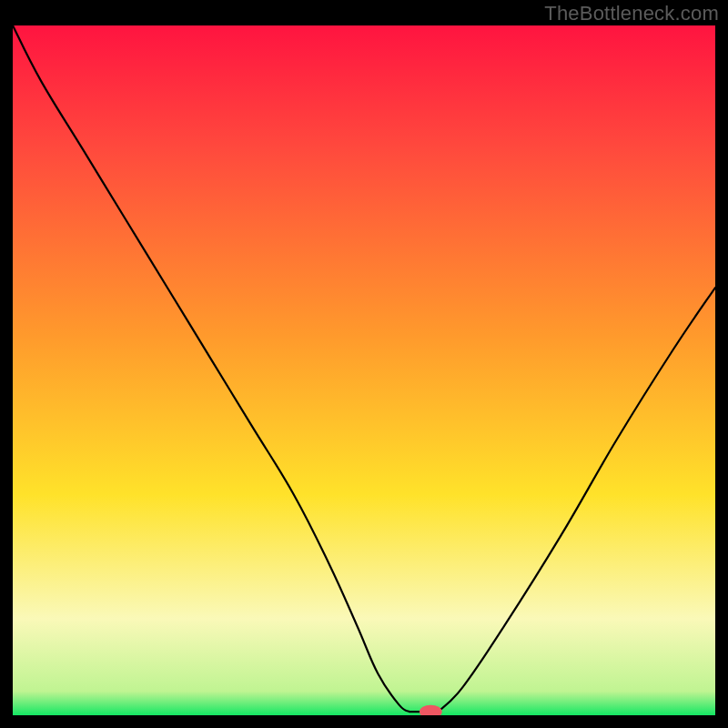 Image resolution: width=728 pixels, height=728 pixels. Describe the element at coordinates (632, 14) in the screenshot. I see `watermark-text: TheBottleneck.com` at that location.